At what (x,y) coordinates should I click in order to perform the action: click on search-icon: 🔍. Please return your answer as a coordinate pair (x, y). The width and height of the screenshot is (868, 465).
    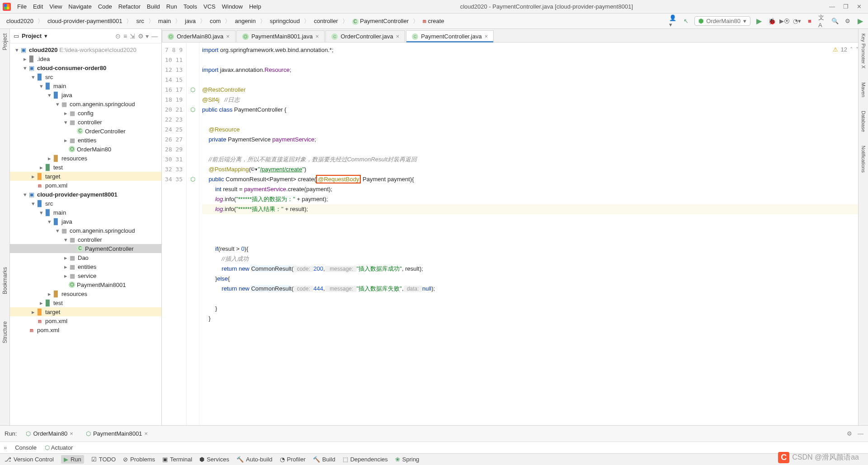
    Looking at the image, I should click on (835, 21).